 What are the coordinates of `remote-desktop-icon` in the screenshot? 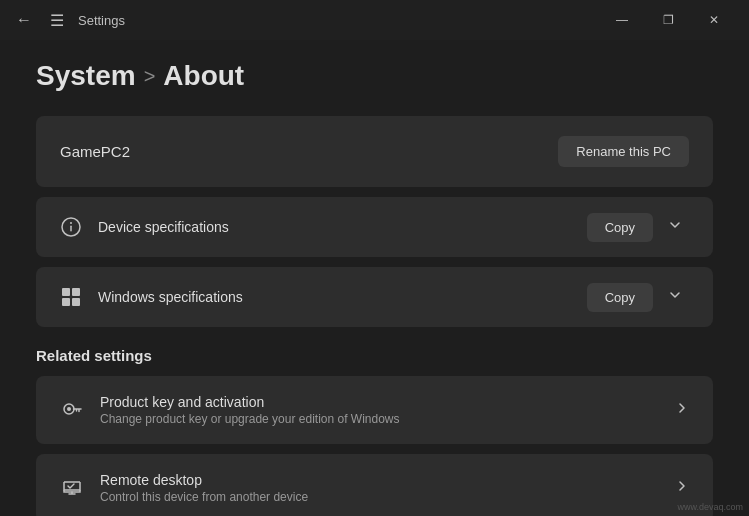 It's located at (72, 488).